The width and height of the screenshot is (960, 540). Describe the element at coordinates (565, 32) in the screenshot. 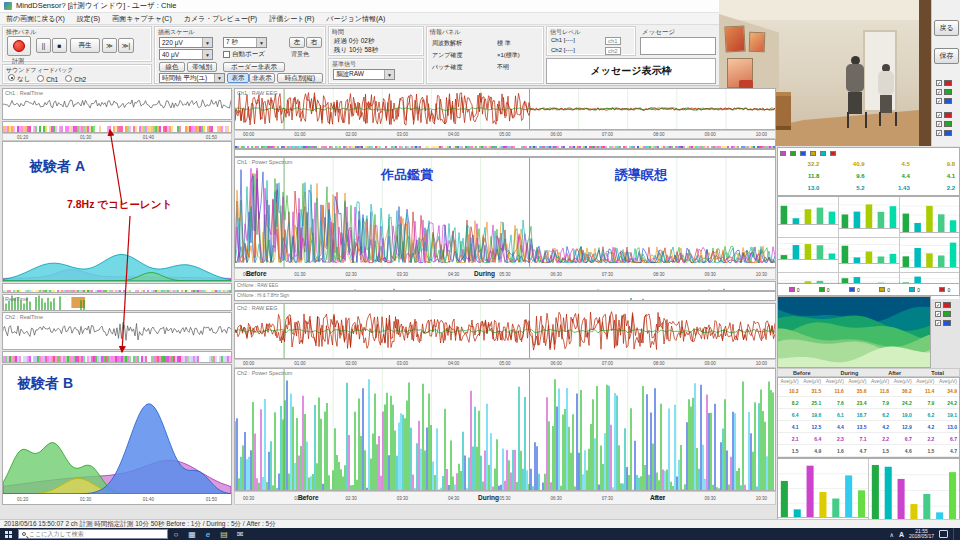

I see `signal-level-label: 信号レベル` at that location.